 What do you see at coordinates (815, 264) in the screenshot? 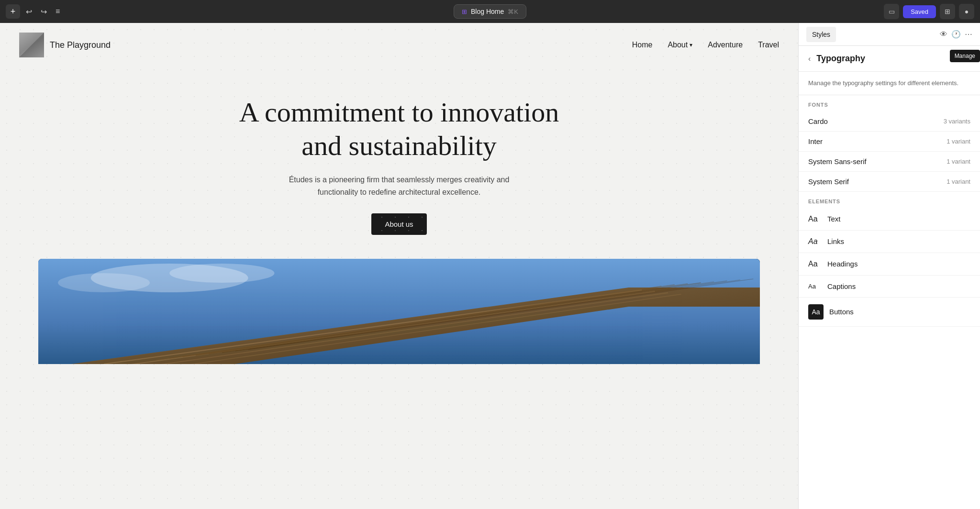
I see `element-aa-headings: Aa` at bounding box center [815, 264].